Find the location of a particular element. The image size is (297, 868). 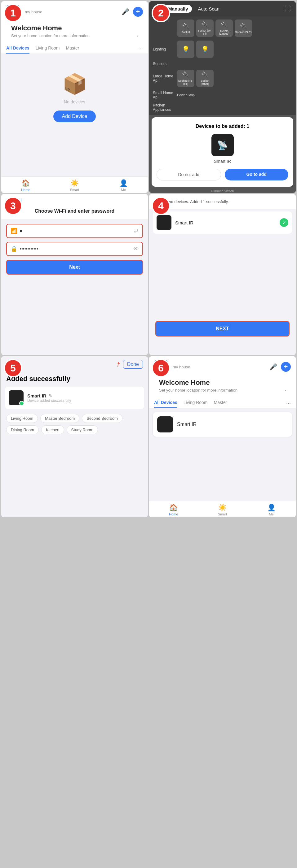

lighting-item-2: 💡 is located at coordinates (205, 49).